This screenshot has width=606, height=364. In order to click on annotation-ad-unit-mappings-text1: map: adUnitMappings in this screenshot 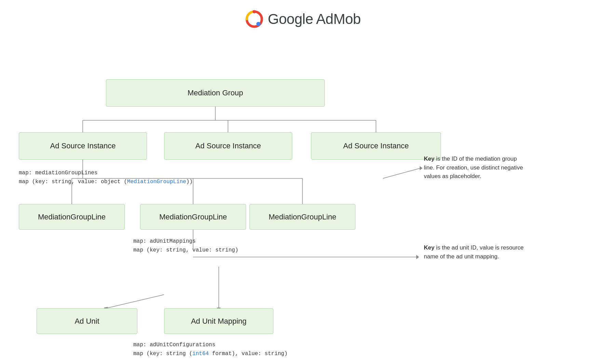, I will do `click(164, 241)`.